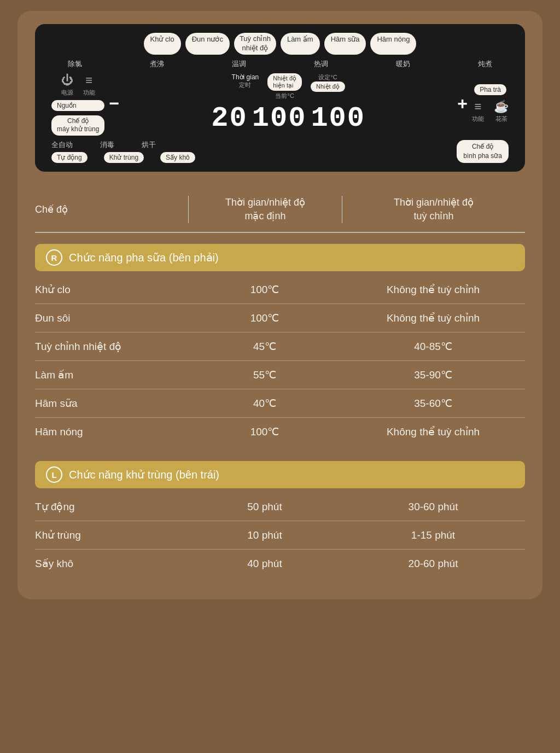 This screenshot has width=560, height=753. Describe the element at coordinates (78, 126) in the screenshot. I see `che-do-bubble: Chế độmáy khử trùng` at that location.